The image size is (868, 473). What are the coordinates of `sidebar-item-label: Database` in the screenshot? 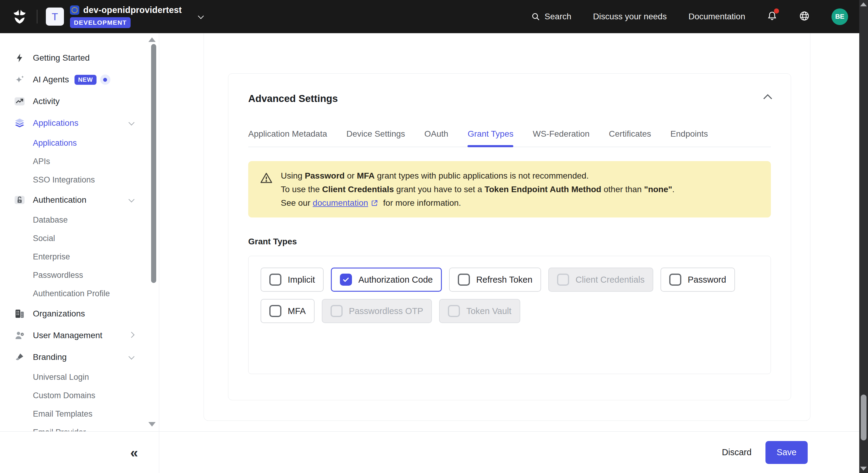 It's located at (51, 220).